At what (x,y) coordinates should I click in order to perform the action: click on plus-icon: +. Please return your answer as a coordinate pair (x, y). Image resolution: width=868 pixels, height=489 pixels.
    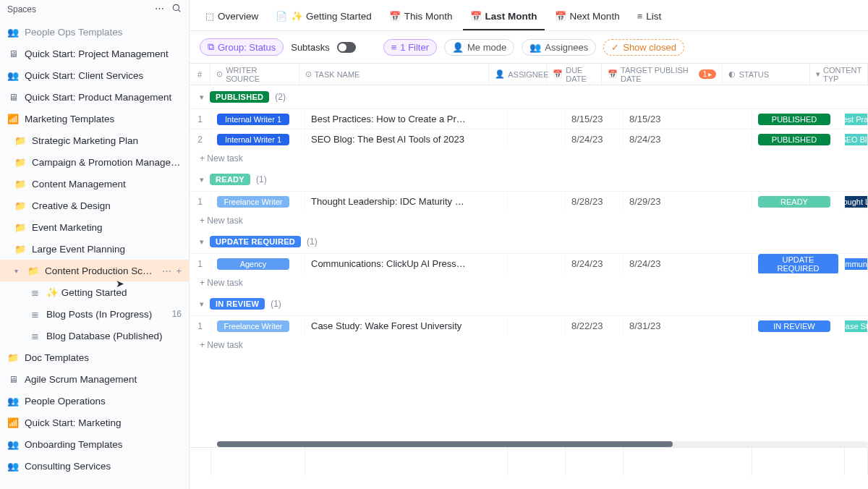
    Looking at the image, I should click on (179, 271).